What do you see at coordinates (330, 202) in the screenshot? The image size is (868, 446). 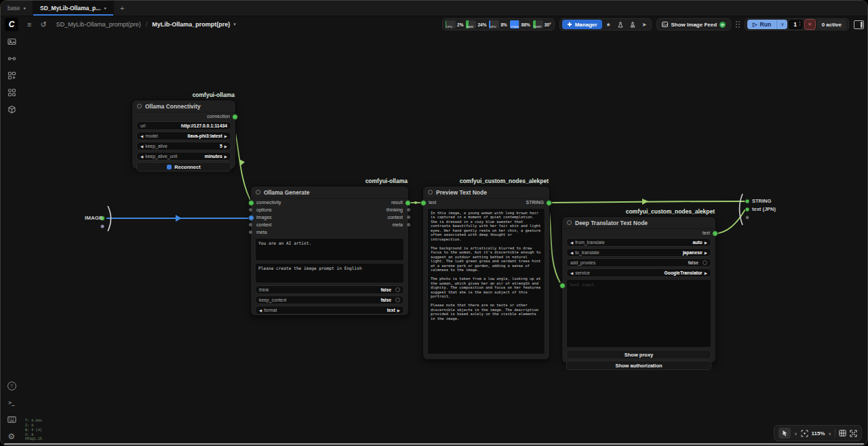 I see `slot-row: connectivity result` at bounding box center [330, 202].